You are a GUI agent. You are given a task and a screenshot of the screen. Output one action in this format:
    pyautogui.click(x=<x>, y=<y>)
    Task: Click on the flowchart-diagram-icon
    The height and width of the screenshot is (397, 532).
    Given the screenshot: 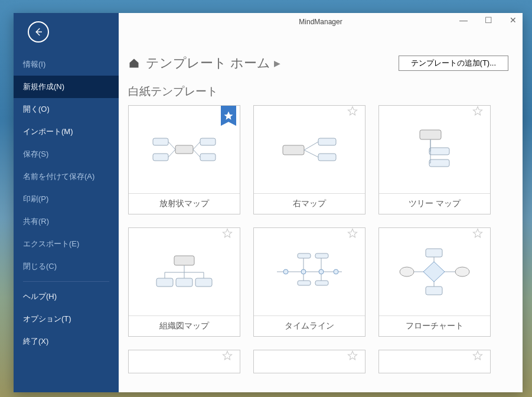 What is the action you would take?
    pyautogui.click(x=435, y=272)
    